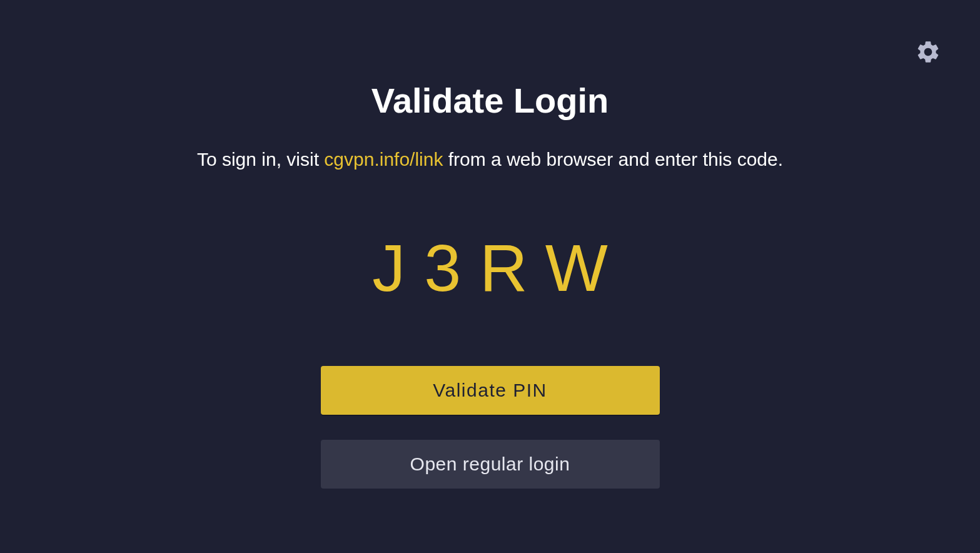 The image size is (980, 553). I want to click on open-regular-login-button: Open regular login, so click(490, 464).